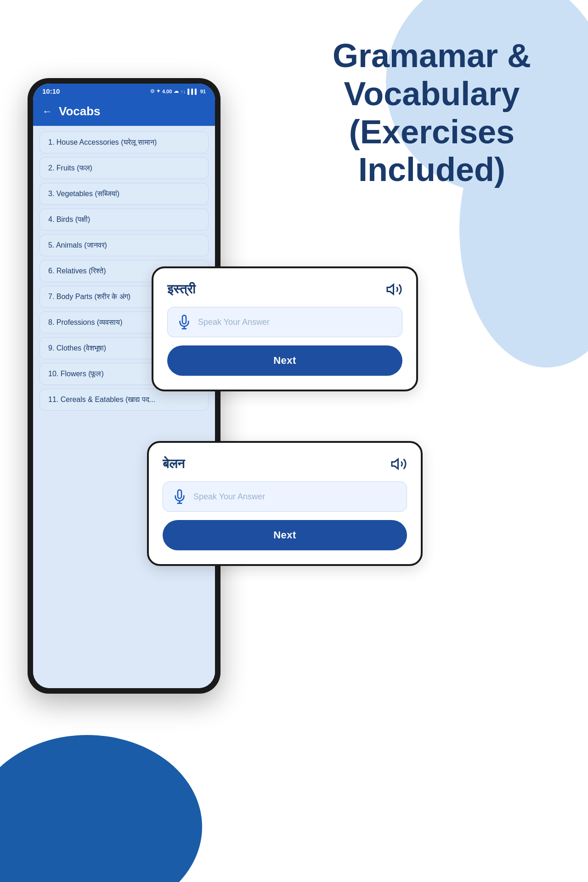 The width and height of the screenshot is (588, 882). Describe the element at coordinates (124, 142) in the screenshot. I see `vocab-item-1: 1. House Accessories (घरेलू सामान)` at that location.